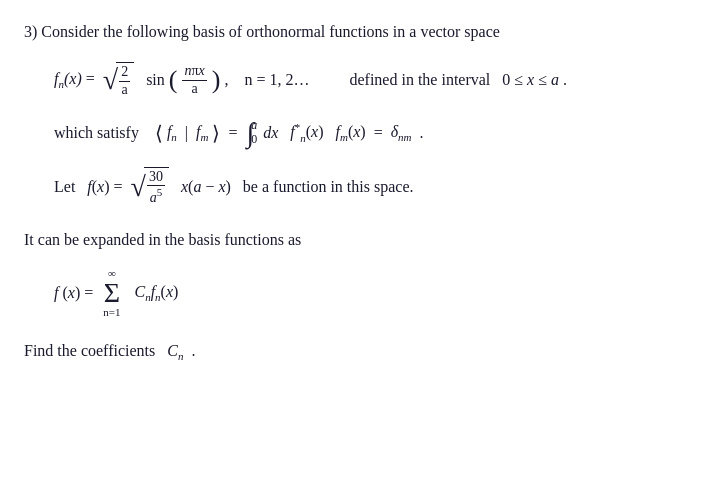  What do you see at coordinates (124, 82) in the screenshot?
I see `frac-2-a: 2 a` at bounding box center [124, 82].